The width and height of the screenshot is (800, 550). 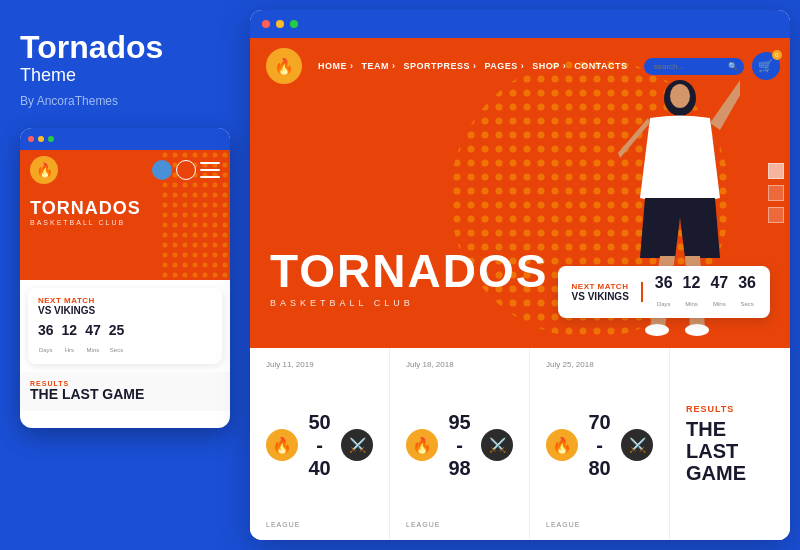 I want to click on search-input, so click(x=689, y=66).